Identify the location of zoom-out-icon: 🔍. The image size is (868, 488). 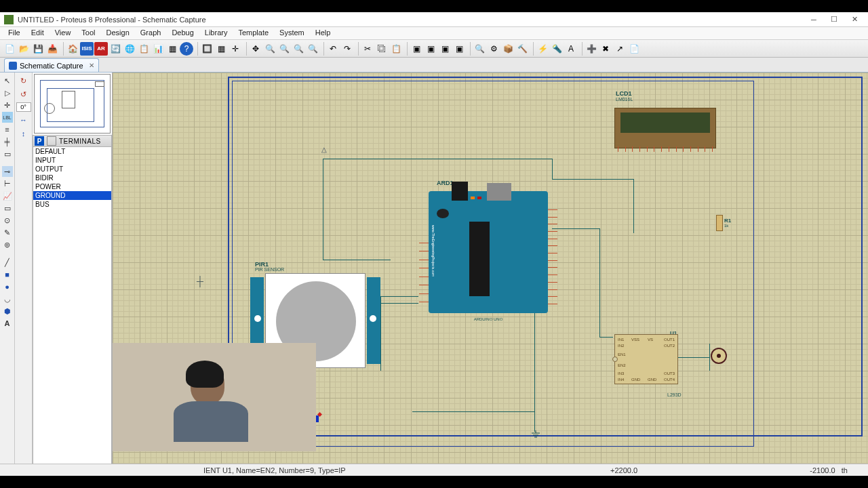
(284, 49).